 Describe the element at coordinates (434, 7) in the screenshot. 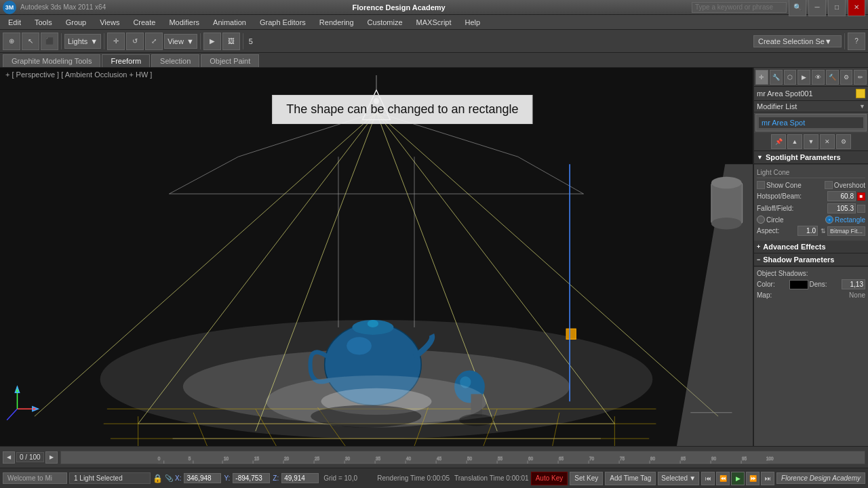

I see `titlebar: 3M Autodesk 3ds Max 2011 x64 Florence De…` at that location.